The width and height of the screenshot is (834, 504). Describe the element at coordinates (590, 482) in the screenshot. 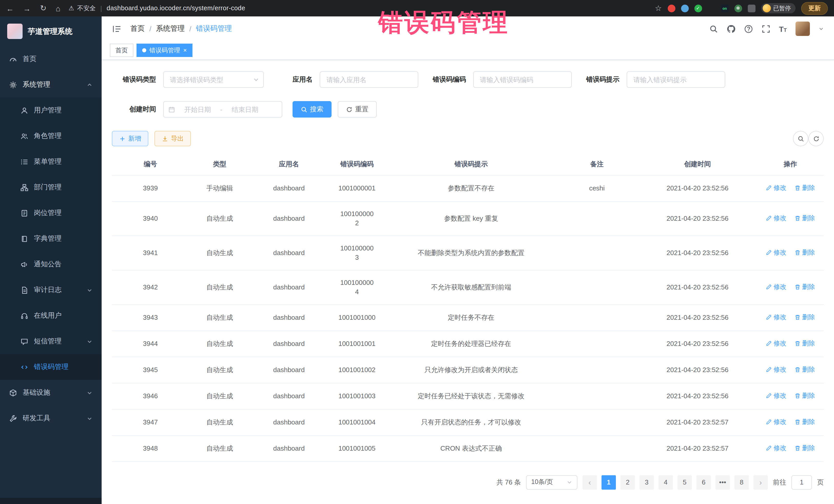

I see `prev-page-button: ‹` at that location.